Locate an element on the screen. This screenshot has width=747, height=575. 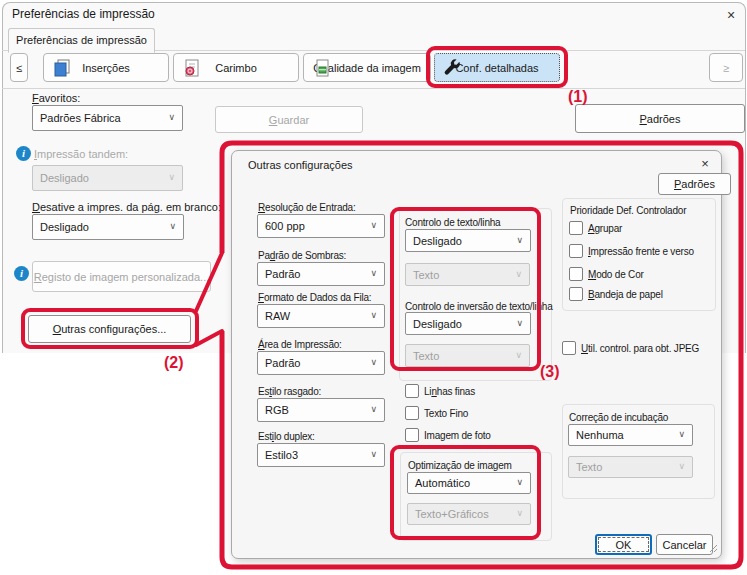
field-label: Estilo rasgado: is located at coordinates (290, 392).